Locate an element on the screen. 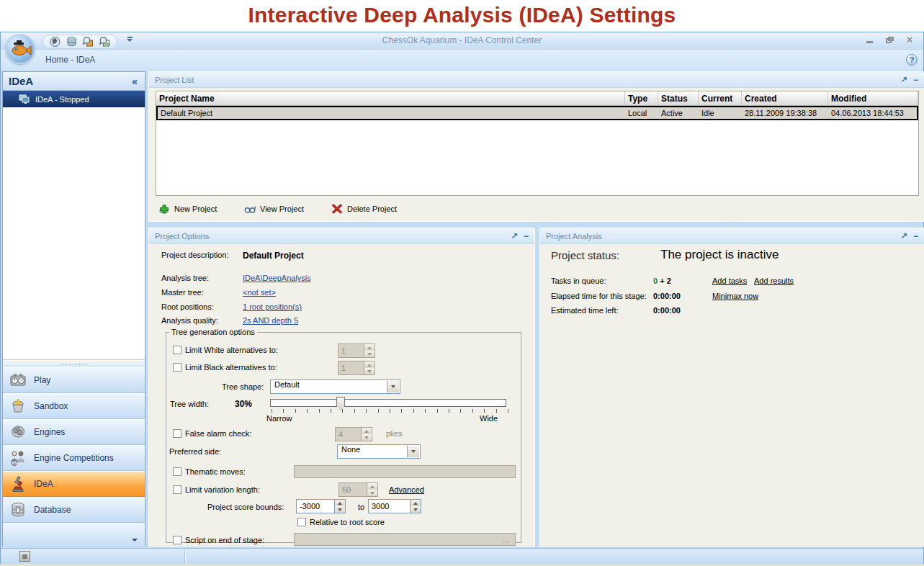  score-min-spinner: -3000 is located at coordinates (321, 506).